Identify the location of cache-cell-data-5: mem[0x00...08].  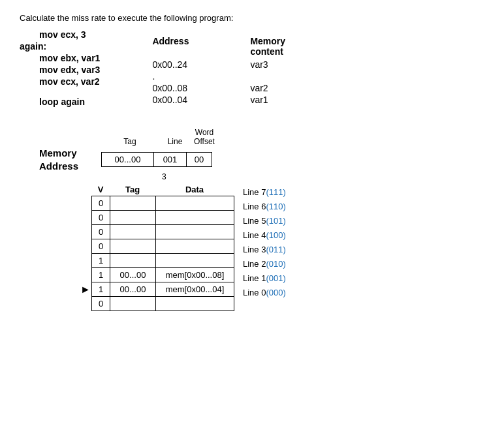
(195, 275).